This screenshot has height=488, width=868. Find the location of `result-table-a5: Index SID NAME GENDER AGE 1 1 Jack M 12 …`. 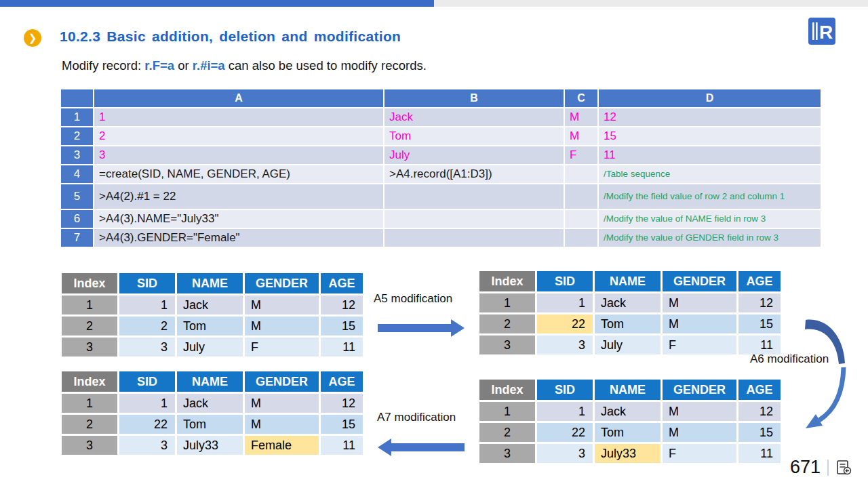

result-table-a5: Index SID NAME GENDER AGE 1 1 Jack M 12 … is located at coordinates (630, 313).